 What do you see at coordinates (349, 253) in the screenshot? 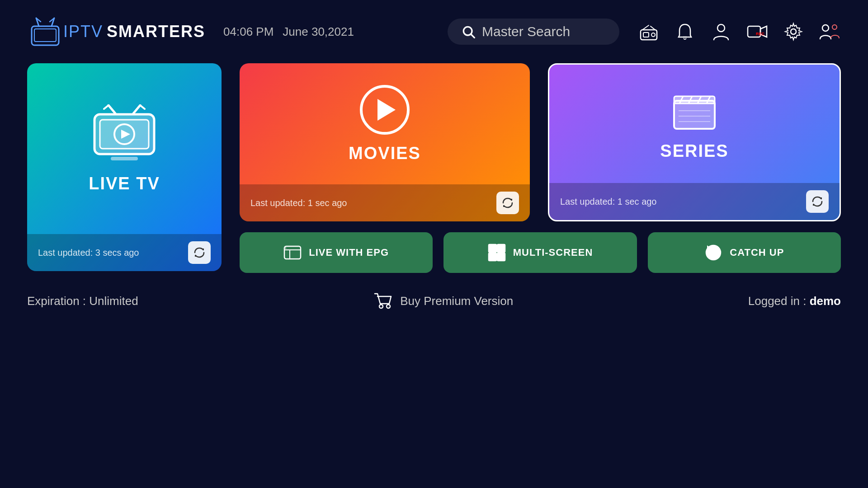
I see `live-epg-label: LIVE WITH EPG` at bounding box center [349, 253].